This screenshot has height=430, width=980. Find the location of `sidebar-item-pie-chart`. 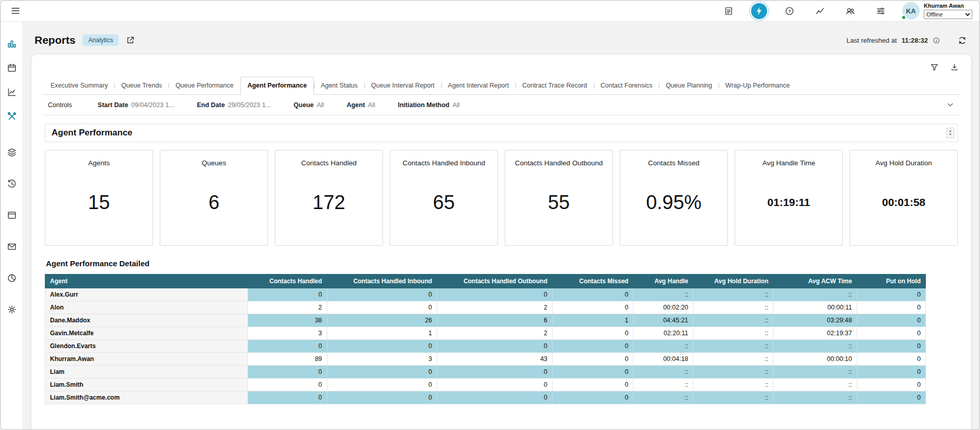

sidebar-item-pie-chart is located at coordinates (12, 278).